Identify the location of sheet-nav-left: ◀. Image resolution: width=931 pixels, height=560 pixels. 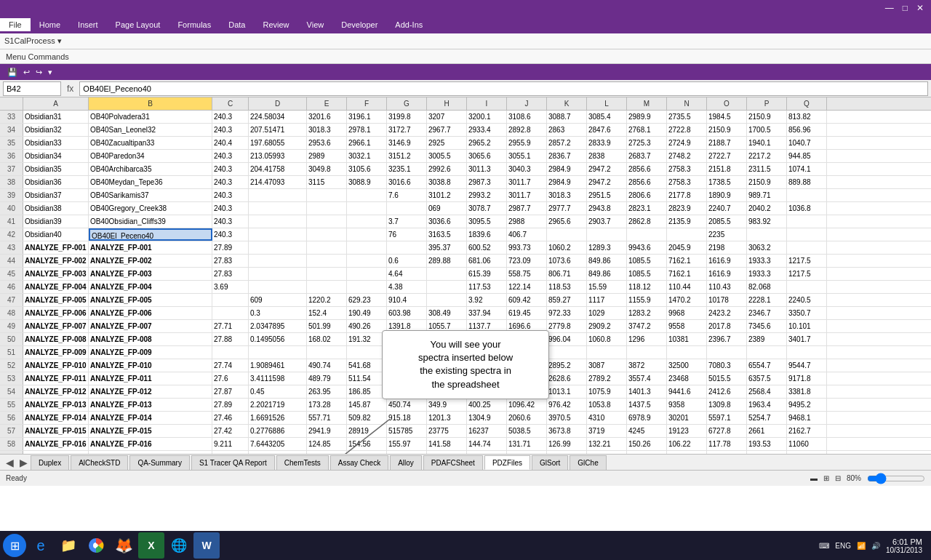
(10, 463).